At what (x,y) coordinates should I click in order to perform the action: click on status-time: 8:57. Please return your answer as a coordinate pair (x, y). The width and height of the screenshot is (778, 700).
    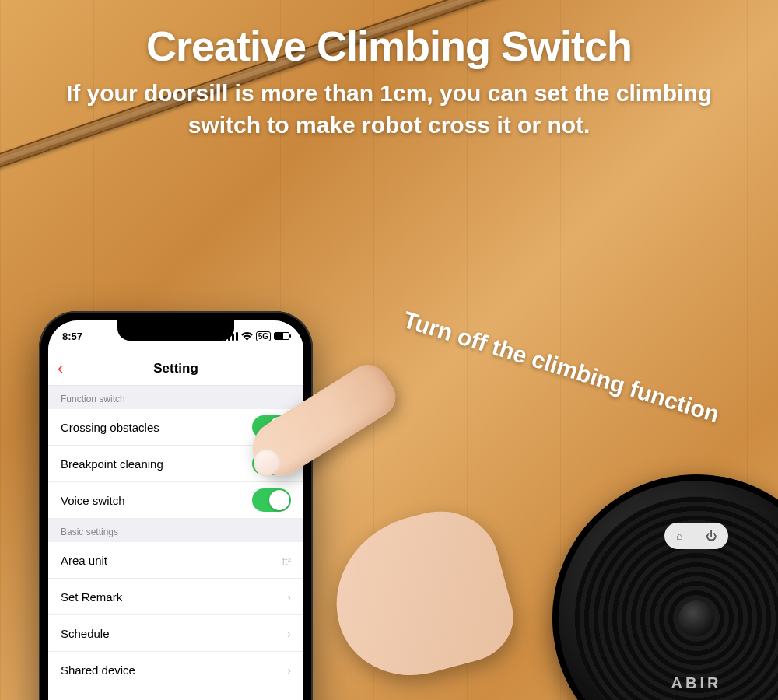
    Looking at the image, I should click on (72, 336).